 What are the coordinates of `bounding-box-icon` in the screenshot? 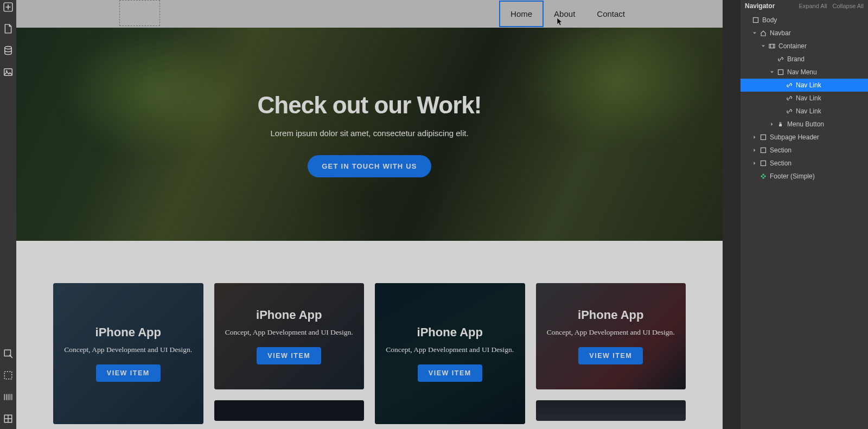 It's located at (8, 375).